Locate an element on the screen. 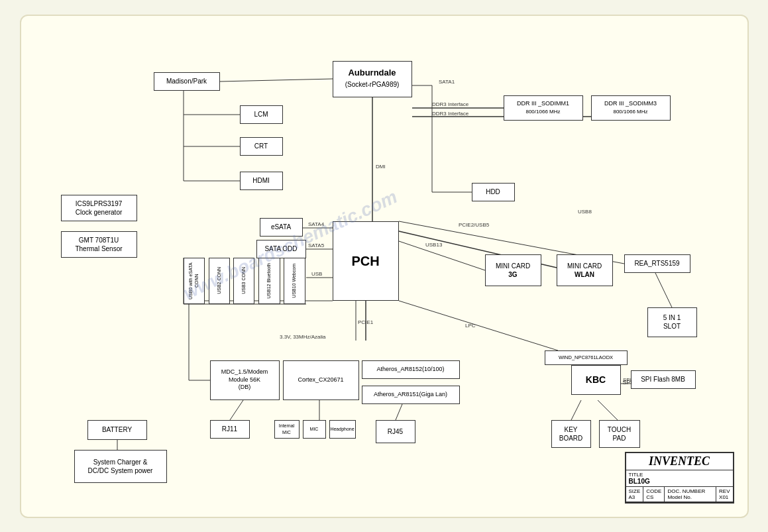  inventec-size: SIZEA3 is located at coordinates (635, 494).